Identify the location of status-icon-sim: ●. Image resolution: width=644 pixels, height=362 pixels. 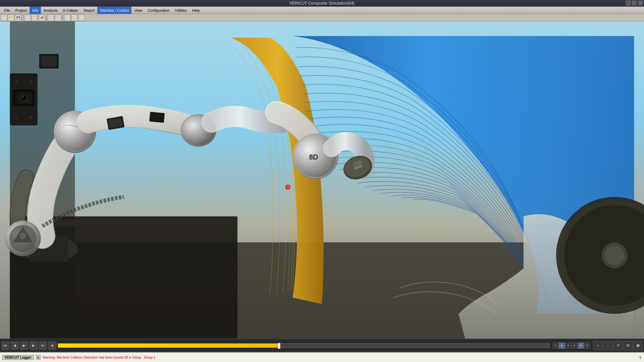
(555, 346).